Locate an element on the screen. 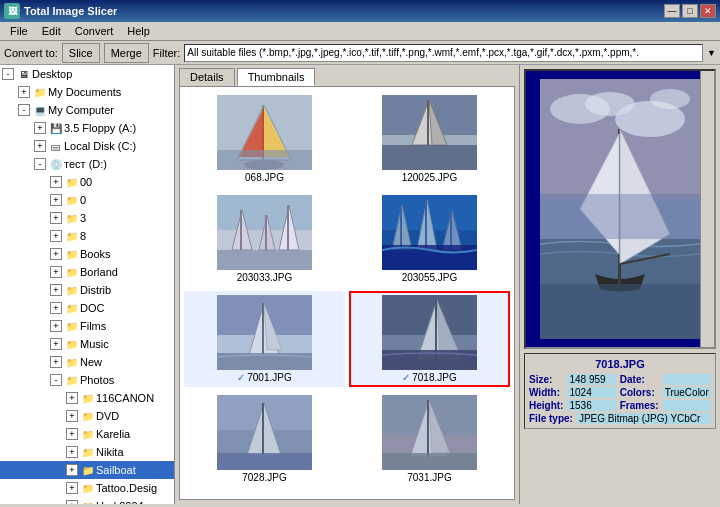  tree-item-photos: - 📁 Photos is located at coordinates (87, 380).